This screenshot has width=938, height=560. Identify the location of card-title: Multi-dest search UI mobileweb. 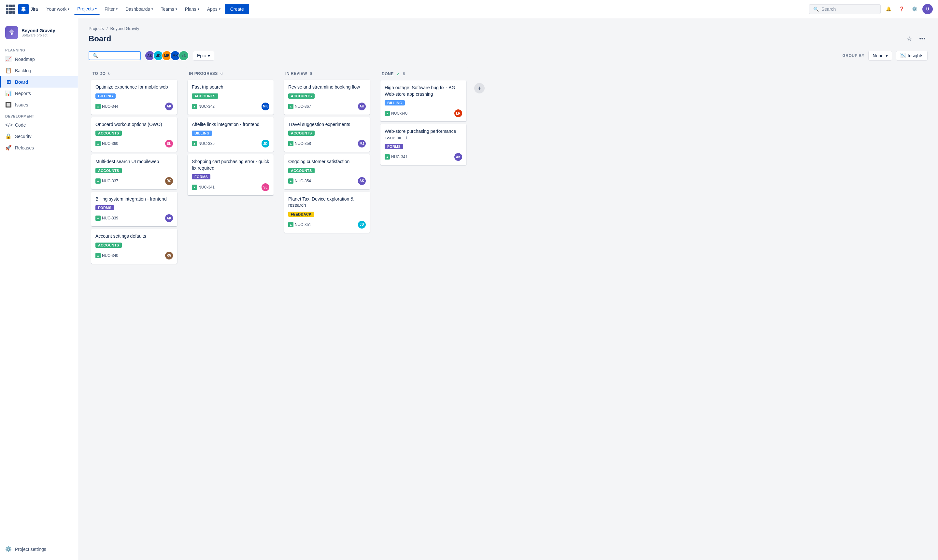
(134, 162).